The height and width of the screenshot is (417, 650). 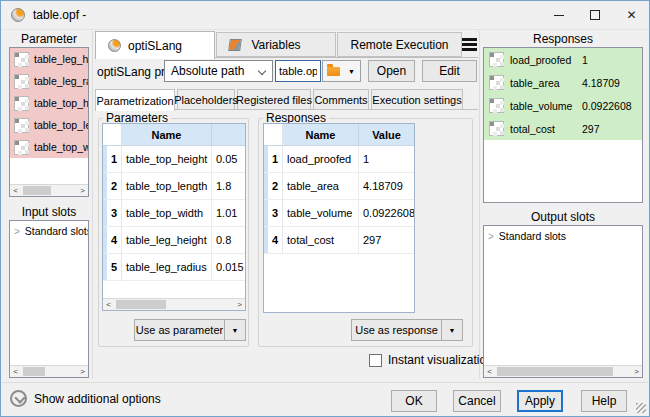 I want to click on tab-execution-settings: Execution settings, so click(x=417, y=100).